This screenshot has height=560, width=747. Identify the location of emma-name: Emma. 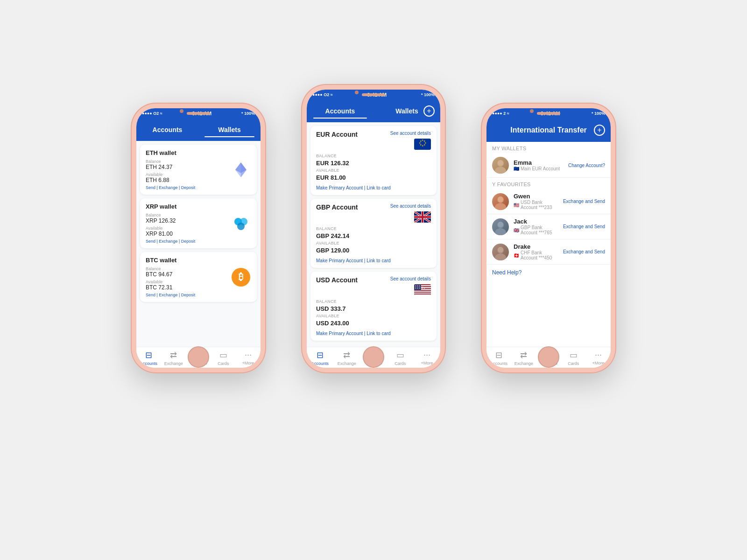
(539, 162).